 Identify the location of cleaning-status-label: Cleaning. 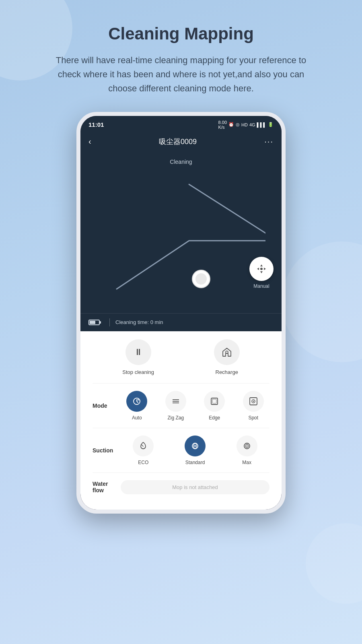
(181, 162).